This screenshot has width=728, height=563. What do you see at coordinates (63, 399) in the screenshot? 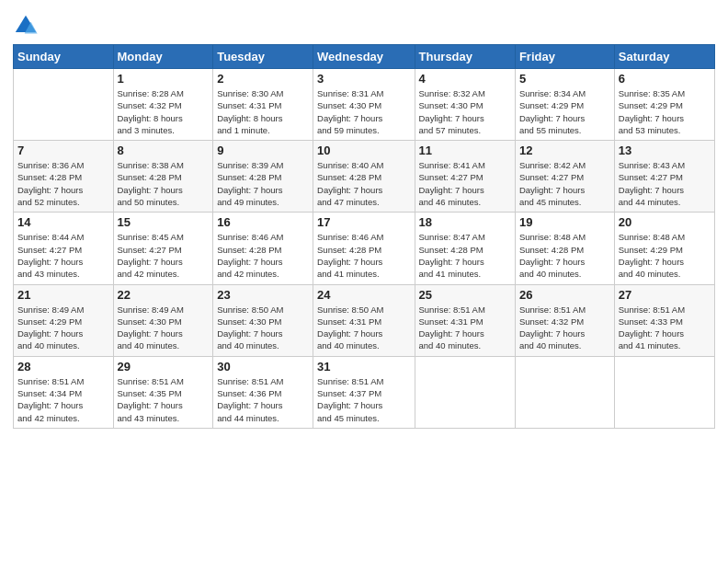
I see `day-info: Sunrise: 8:51 AM Sunset: 4:34 PM Dayligh…` at bounding box center [63, 399].